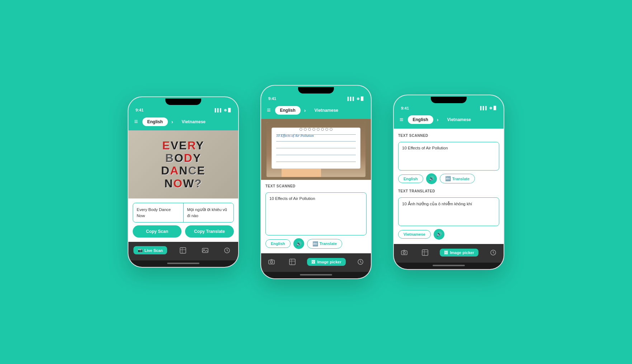 The image size is (632, 364). Describe the element at coordinates (316, 186) in the screenshot. I see `scanned-label-2: TEXT SCANNED` at that location.